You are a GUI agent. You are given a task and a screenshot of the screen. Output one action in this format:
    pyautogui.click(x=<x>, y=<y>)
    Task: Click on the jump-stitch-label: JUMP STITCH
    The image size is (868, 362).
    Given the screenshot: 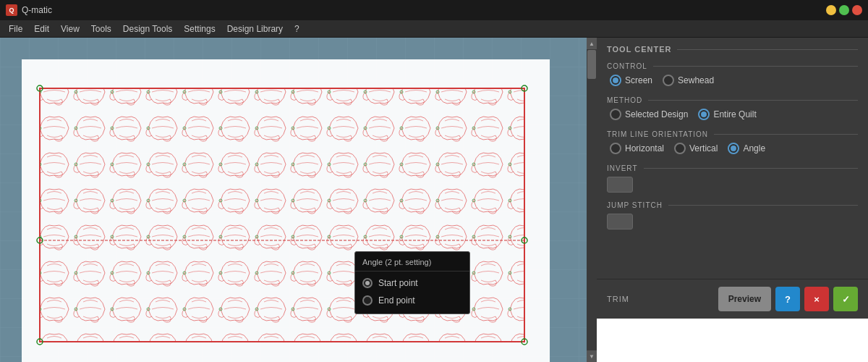 What is the action you would take?
    pyautogui.click(x=732, y=206)
    